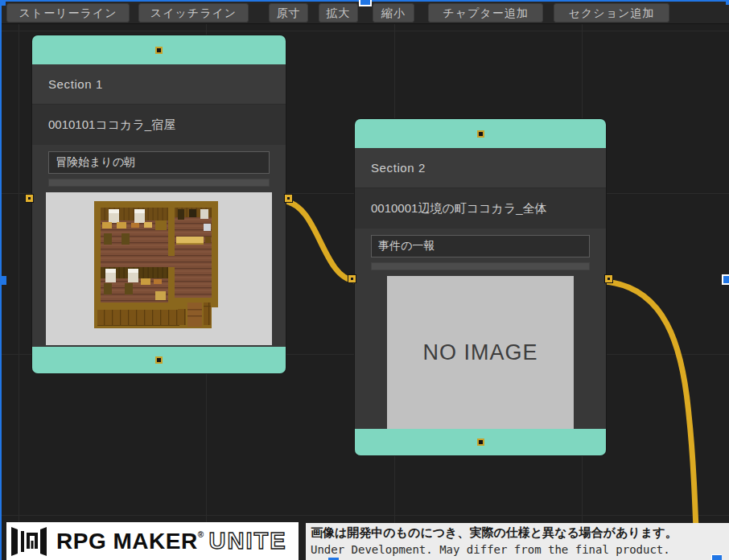  I want to click on switchline-button: スイッチライン, so click(193, 13).